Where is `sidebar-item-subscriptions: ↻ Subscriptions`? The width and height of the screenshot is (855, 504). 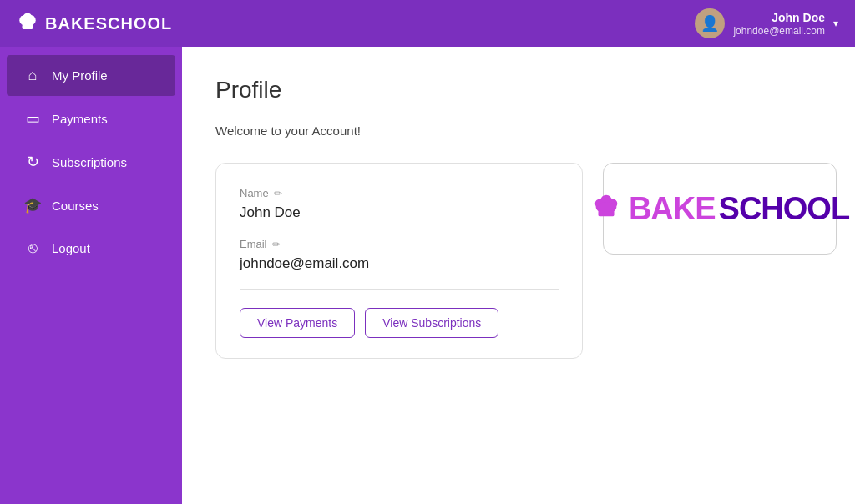 sidebar-item-subscriptions: ↻ Subscriptions is located at coordinates (91, 162).